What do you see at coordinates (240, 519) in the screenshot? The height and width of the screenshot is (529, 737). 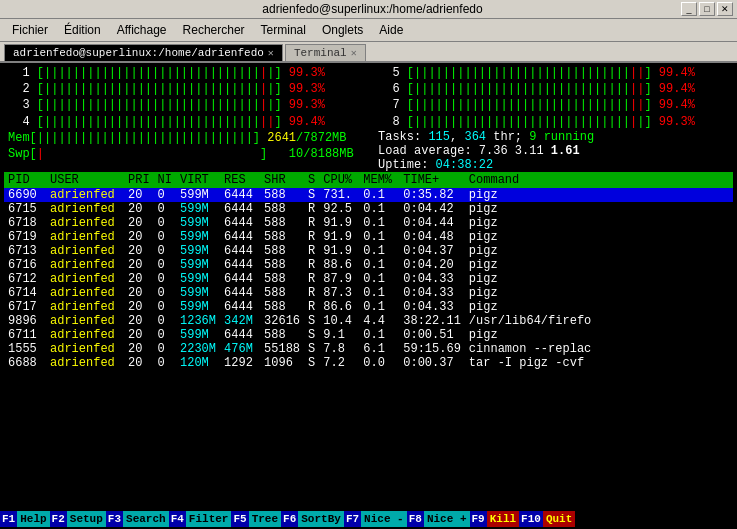 I see `f5-num: F5` at bounding box center [240, 519].